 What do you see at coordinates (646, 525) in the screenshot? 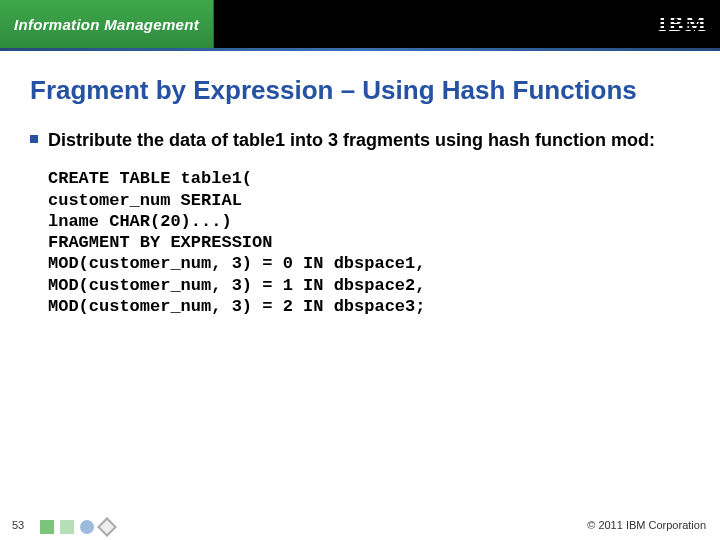
I see `copyright-text: © 2011 IBM Corporation` at bounding box center [646, 525].